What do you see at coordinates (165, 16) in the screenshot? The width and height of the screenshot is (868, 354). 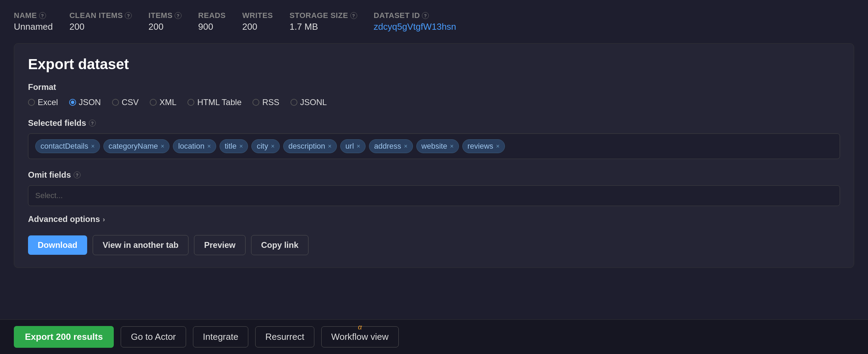 I see `stat-items-label: ITEMS ?` at bounding box center [165, 16].